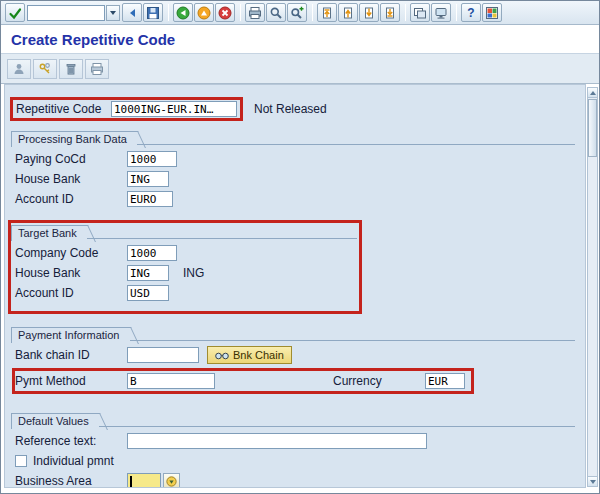 The image size is (600, 494). What do you see at coordinates (71, 69) in the screenshot?
I see `trash-icon` at bounding box center [71, 69].